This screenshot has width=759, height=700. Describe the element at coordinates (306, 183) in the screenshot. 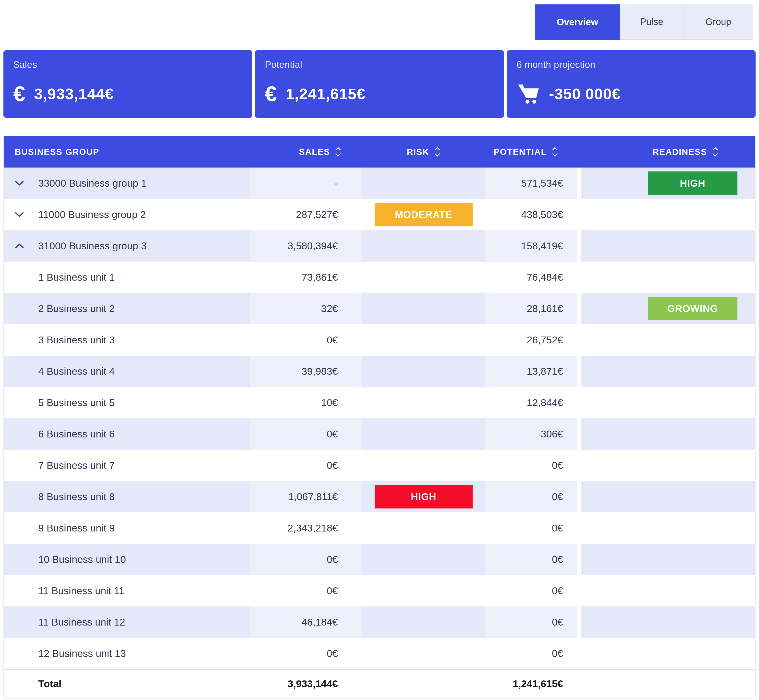

I see `sales-cell: -` at that location.